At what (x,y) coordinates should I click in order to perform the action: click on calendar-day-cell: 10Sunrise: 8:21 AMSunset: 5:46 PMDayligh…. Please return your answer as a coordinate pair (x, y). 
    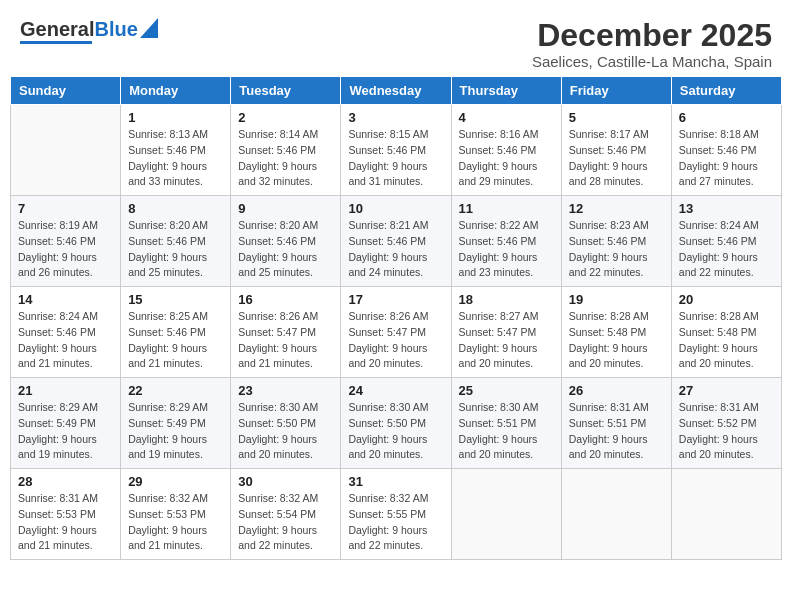
    Looking at the image, I should click on (396, 242).